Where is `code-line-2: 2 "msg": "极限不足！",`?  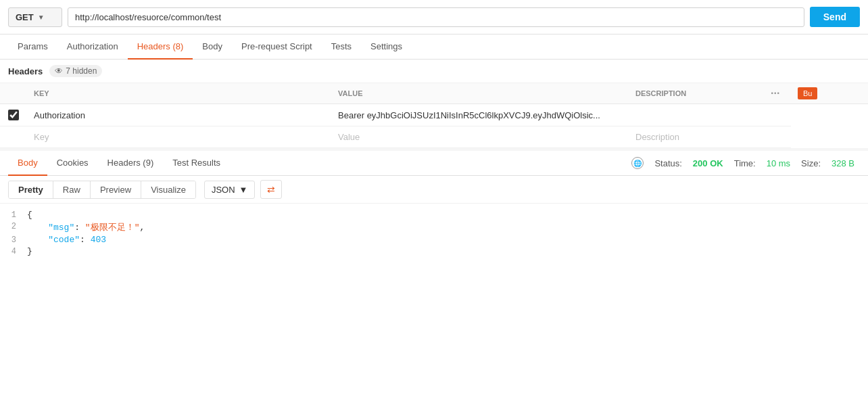 code-line-2: 2 "msg": "极限不足！", is located at coordinates (434, 227).